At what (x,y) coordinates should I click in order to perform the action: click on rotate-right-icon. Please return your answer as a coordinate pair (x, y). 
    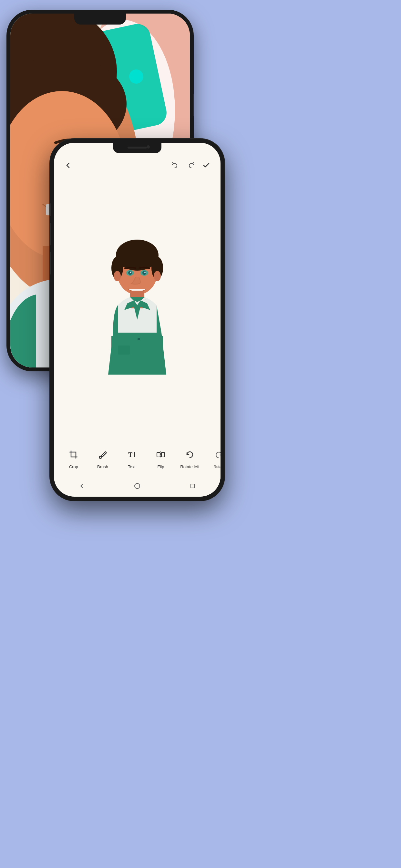
    Looking at the image, I should click on (217, 456).